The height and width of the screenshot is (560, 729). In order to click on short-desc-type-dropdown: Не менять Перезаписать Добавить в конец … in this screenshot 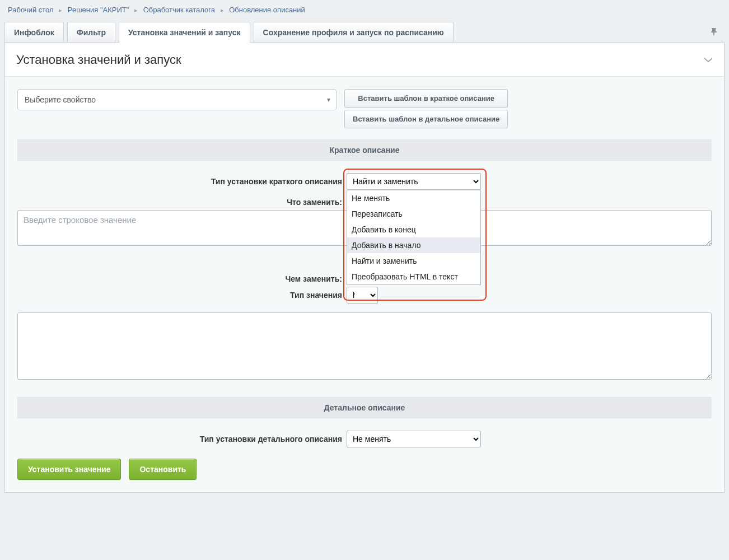, I will do `click(414, 237)`.